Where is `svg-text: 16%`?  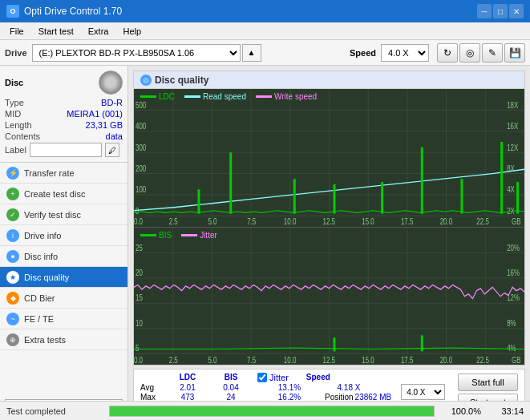
svg-text: 16% is located at coordinates (513, 273).